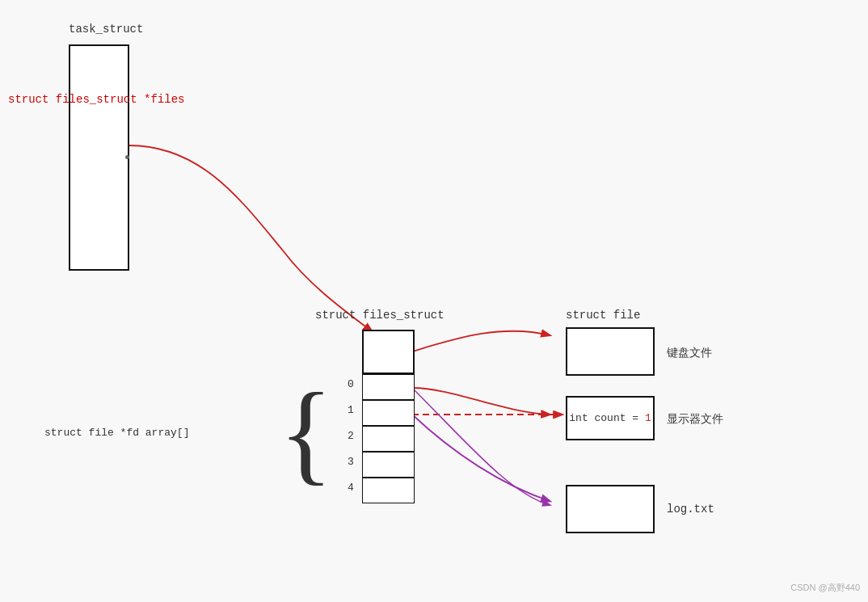  Describe the element at coordinates (689, 353) in the screenshot. I see `keyboard-file-label: 键盘文件` at that location.